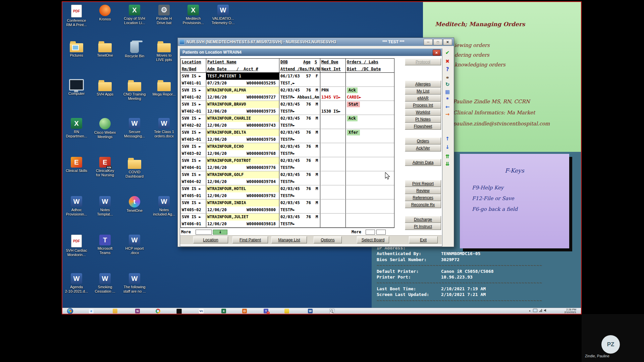 The width and height of the screenshot is (644, 362). What do you see at coordinates (287, 221) in the screenshot?
I see `patient-row: SVH IS ►WTRAINFOUR,JULIET02/03/4576MWT40…` at bounding box center [287, 221].